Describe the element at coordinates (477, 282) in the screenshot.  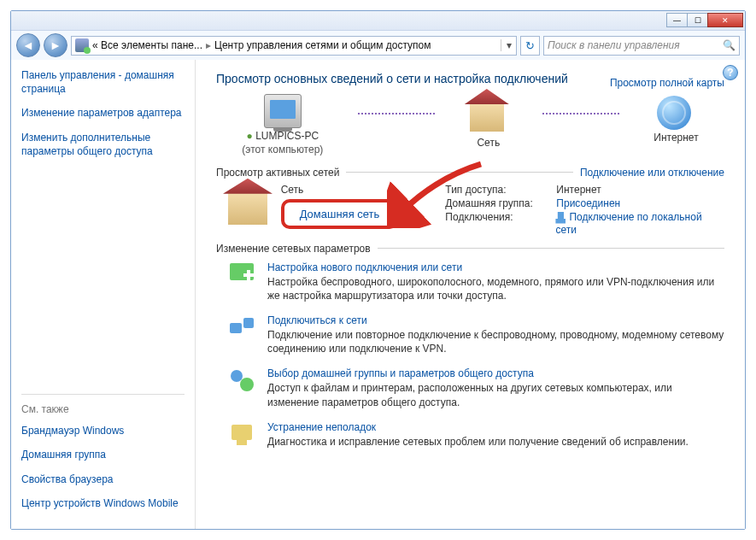
I see `task-item: Настройка нового подключения или сетиНас…` at that location.